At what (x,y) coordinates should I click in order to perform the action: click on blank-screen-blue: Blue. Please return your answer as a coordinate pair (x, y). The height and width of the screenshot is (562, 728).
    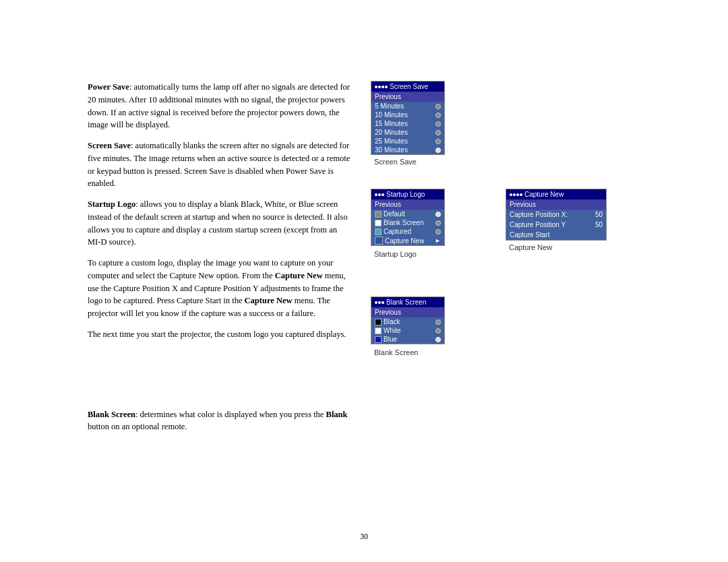
    Looking at the image, I should click on (408, 340).